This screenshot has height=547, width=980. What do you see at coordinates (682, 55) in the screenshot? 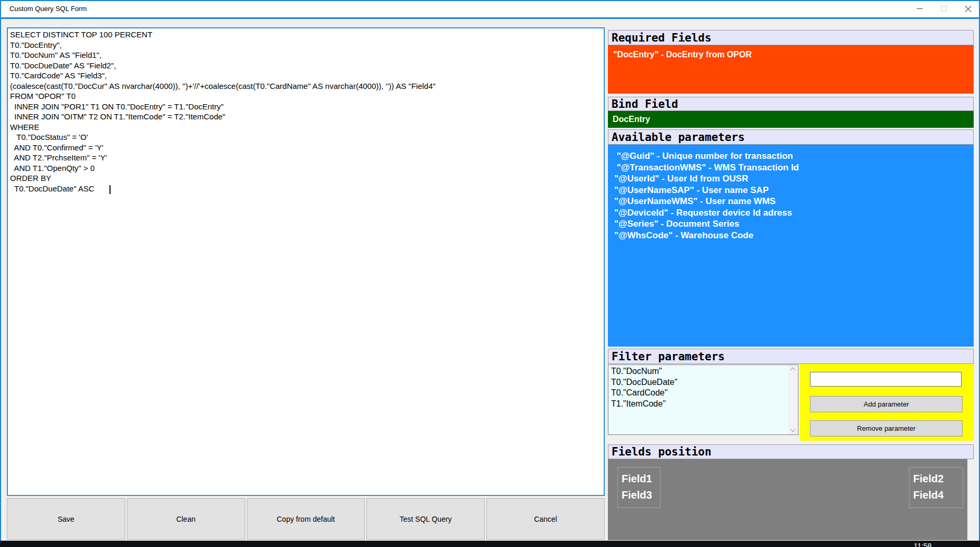
I see `required-field-item: "DocEntry" - DocEntry from OPOR` at bounding box center [682, 55].